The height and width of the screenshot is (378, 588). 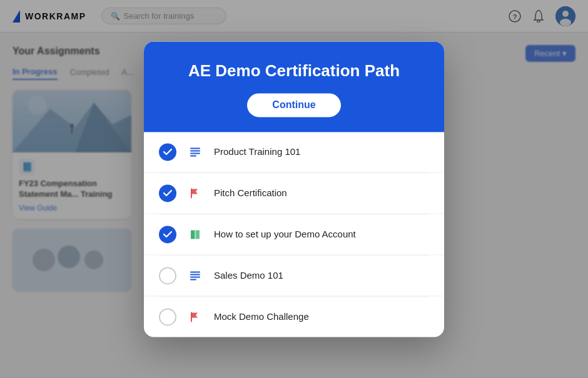 What do you see at coordinates (285, 235) in the screenshot?
I see `course-name-3: How to set up your Demo Account` at bounding box center [285, 235].